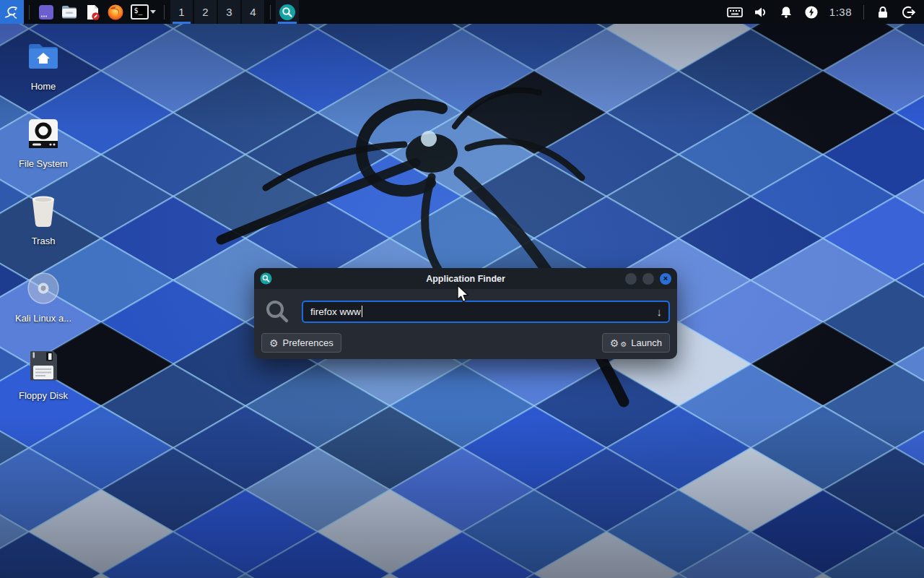  Describe the element at coordinates (666, 279) in the screenshot. I see `close-icon: ×` at that location.